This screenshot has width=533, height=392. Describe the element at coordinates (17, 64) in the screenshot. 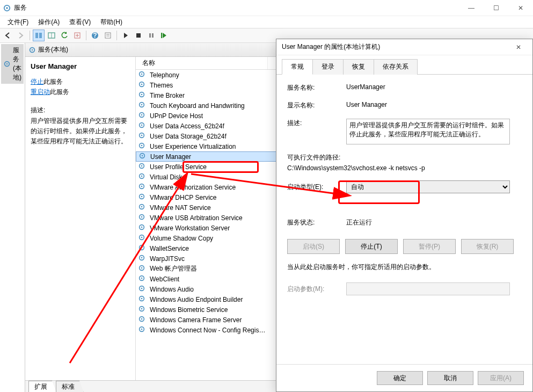

I see `tree-item-label: 服务(本地)` at that location.